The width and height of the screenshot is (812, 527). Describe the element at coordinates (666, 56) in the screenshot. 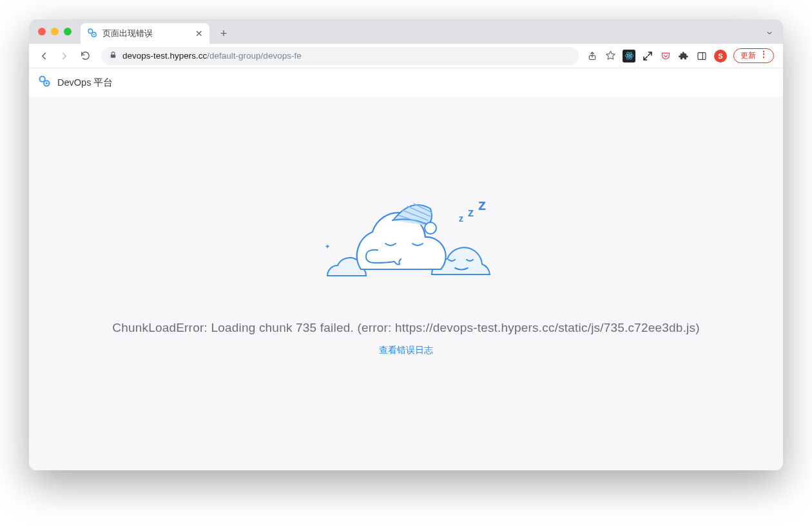

I see `pocket-icon` at that location.